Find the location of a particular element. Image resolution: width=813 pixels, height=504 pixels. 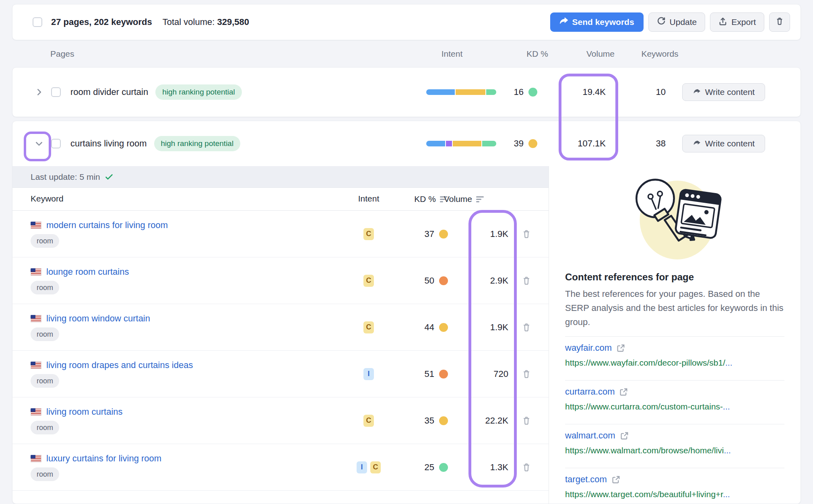

column-kd: KD % is located at coordinates (537, 54).